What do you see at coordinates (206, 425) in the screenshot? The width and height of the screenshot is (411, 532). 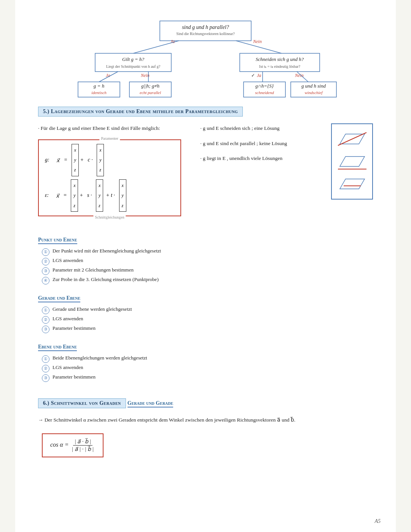 I see `section6: 6.) Schnittwinkel von Geraden Gerade und…` at bounding box center [206, 425].